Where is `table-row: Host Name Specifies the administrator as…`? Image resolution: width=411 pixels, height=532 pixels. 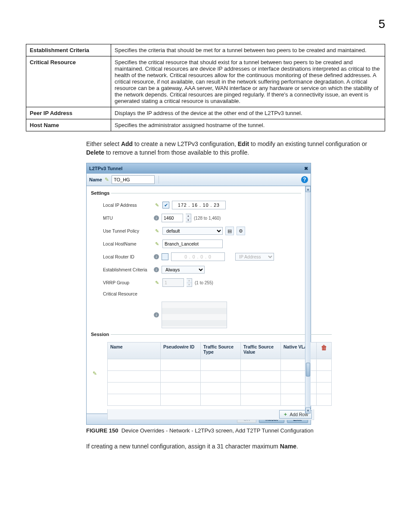 table-row: Host Name Specifies the administrator as… is located at coordinates (206, 125).